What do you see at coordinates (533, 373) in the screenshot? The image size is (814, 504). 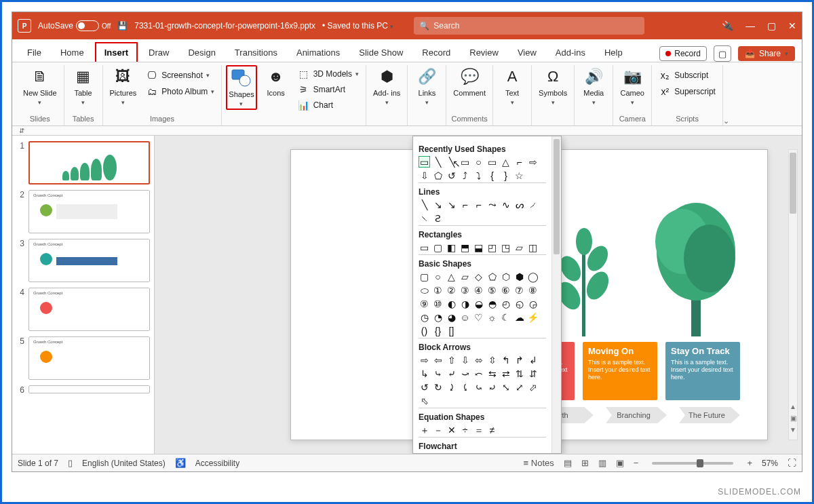 I see `shape-option: ⇵` at bounding box center [533, 373].